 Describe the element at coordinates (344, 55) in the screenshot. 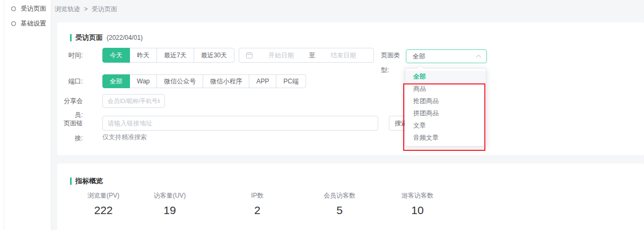

I see `date-end-placeholder: 结束日期` at that location.